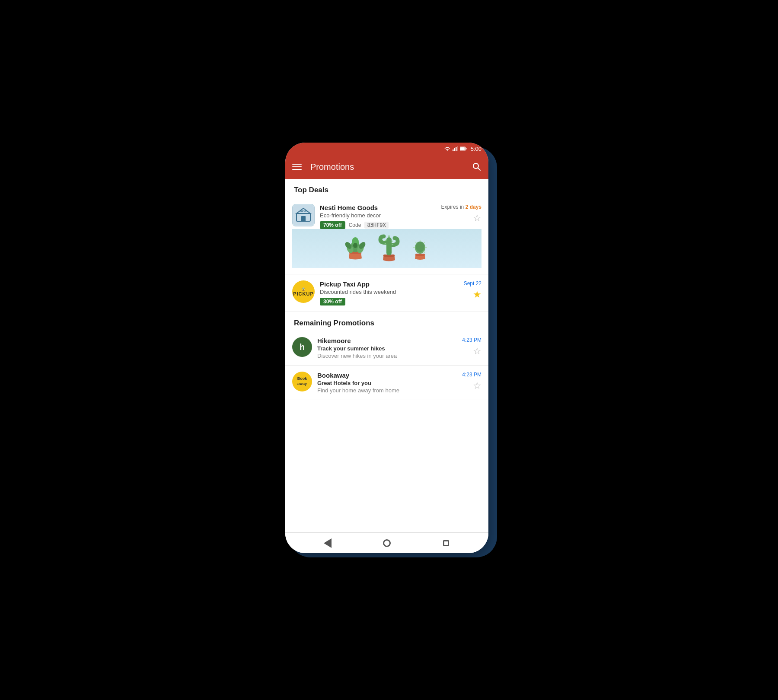 Image resolution: width=778 pixels, height=700 pixels. I want to click on remaining-card-bookaway: Bookaway Bookaway Great Hotels for you F…, so click(387, 383).